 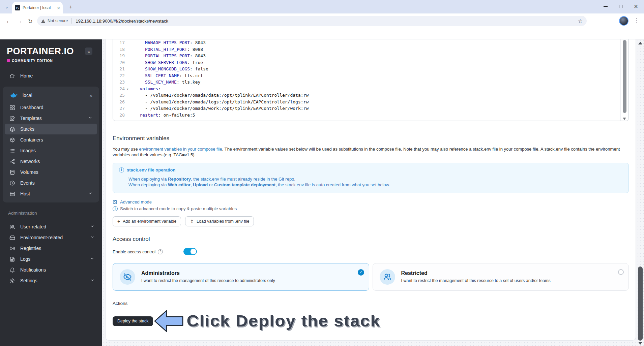 I want to click on sidebar-item-networks: Networks, so click(x=51, y=161).